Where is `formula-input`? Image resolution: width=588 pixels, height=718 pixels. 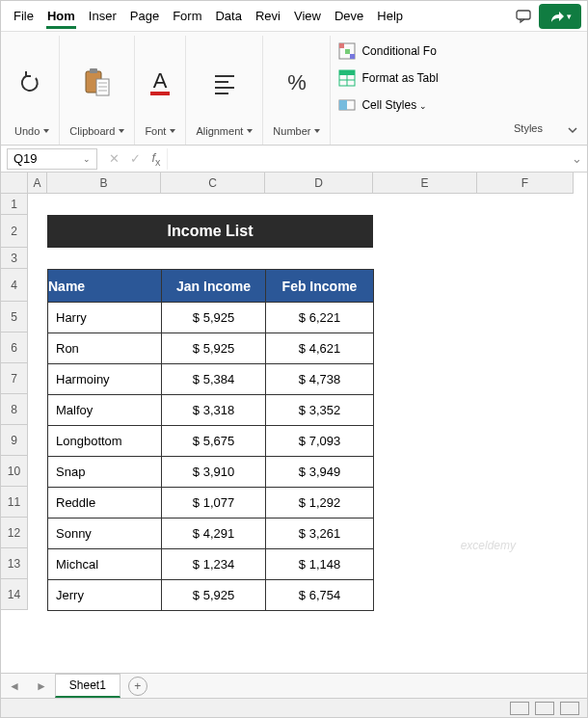
formula-input is located at coordinates (366, 159).